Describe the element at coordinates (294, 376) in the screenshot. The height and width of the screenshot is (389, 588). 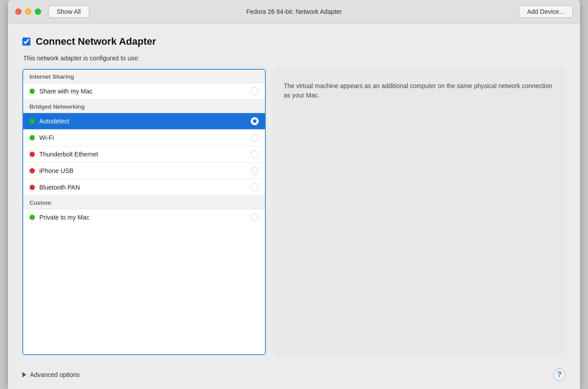
I see `bottom-bar: Advanced options ?` at that location.